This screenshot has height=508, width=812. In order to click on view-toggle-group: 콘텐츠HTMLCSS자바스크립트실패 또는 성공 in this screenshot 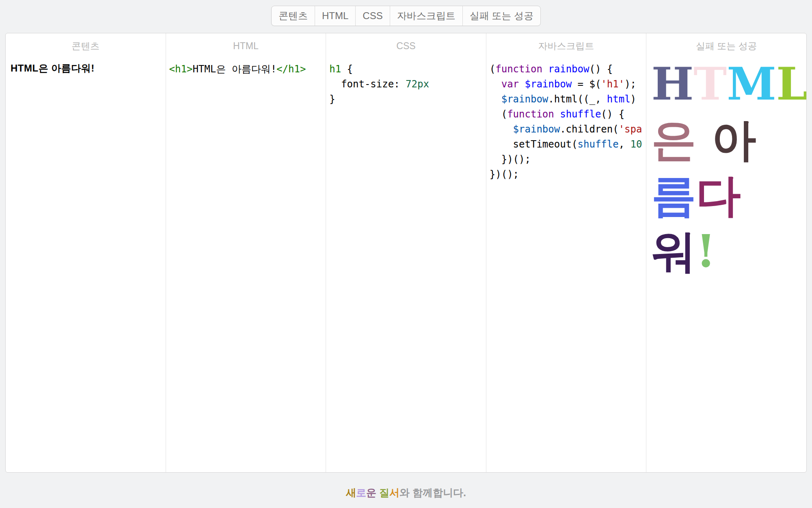, I will do `click(406, 16)`.